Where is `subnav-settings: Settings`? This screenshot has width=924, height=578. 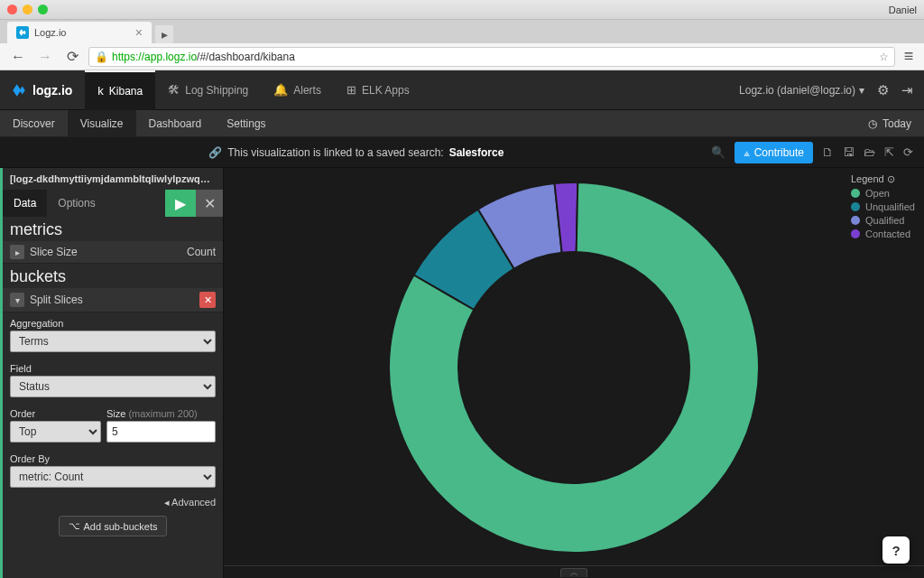 subnav-settings: Settings is located at coordinates (245, 124).